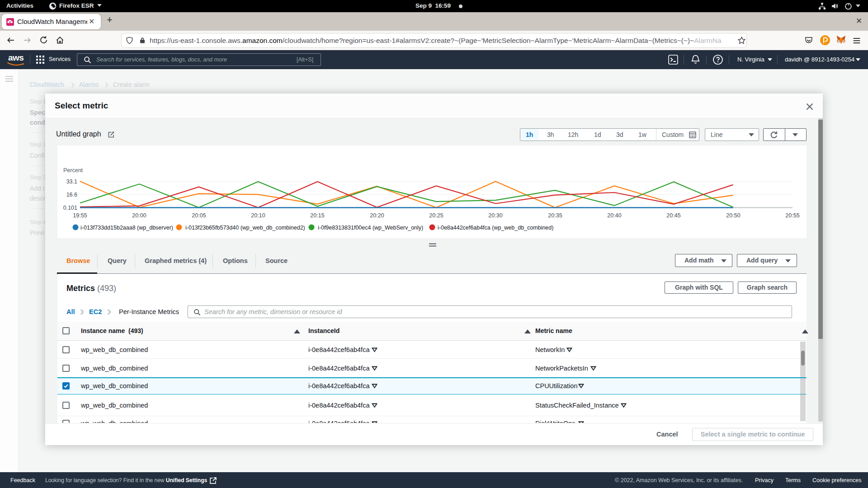  Describe the element at coordinates (495, 228) in the screenshot. I see `svg-text:i-0e8a442cef6ab4fca (wp_web_db: i-0e8a442cef6ab4fca (wp_web_db_combined)` at that location.